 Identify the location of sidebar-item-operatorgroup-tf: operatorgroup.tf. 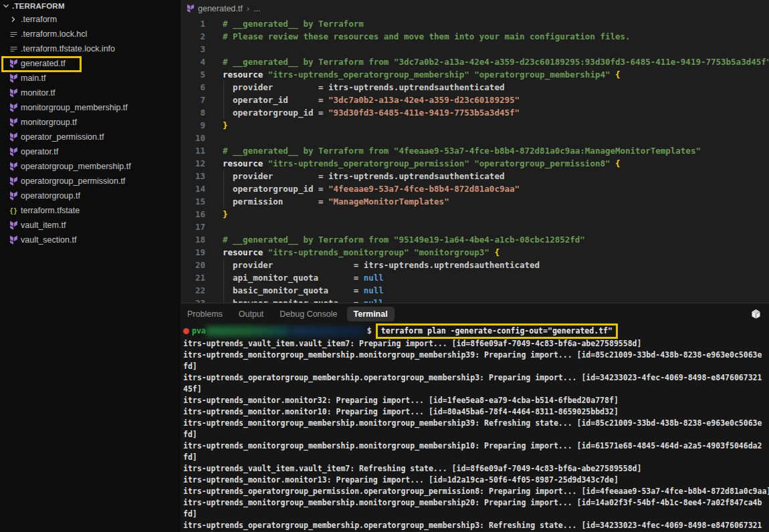
(90, 196).